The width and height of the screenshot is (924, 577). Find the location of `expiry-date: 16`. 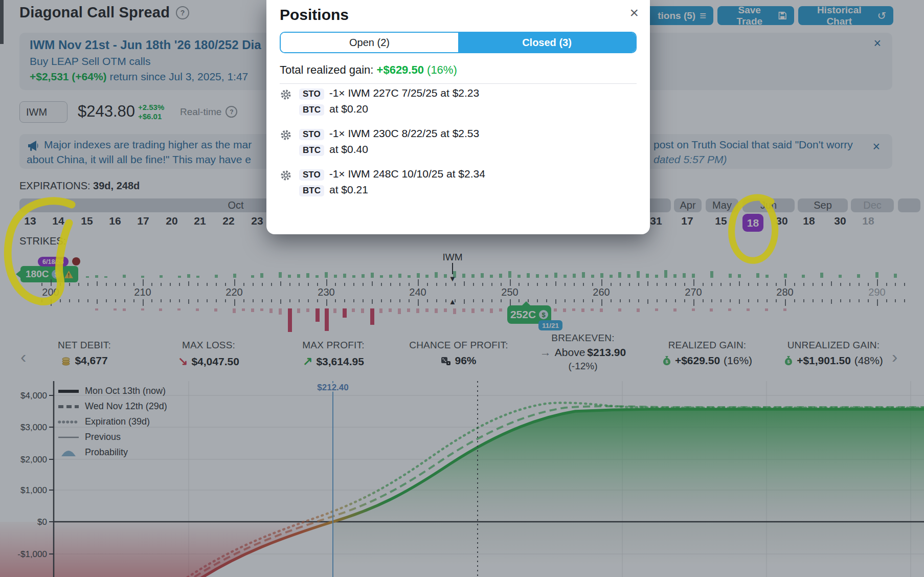

expiry-date: 16 is located at coordinates (115, 221).